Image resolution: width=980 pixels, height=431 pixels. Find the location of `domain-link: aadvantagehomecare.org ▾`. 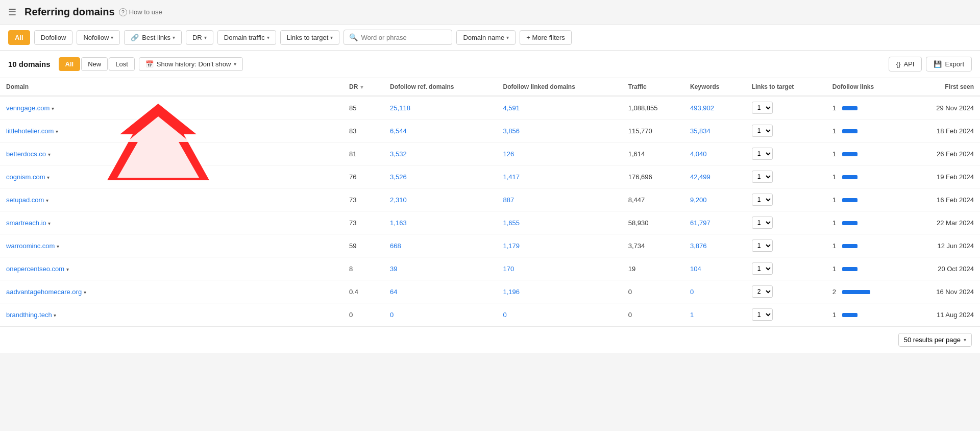

domain-link: aadvantagehomecare.org ▾ is located at coordinates (46, 292).